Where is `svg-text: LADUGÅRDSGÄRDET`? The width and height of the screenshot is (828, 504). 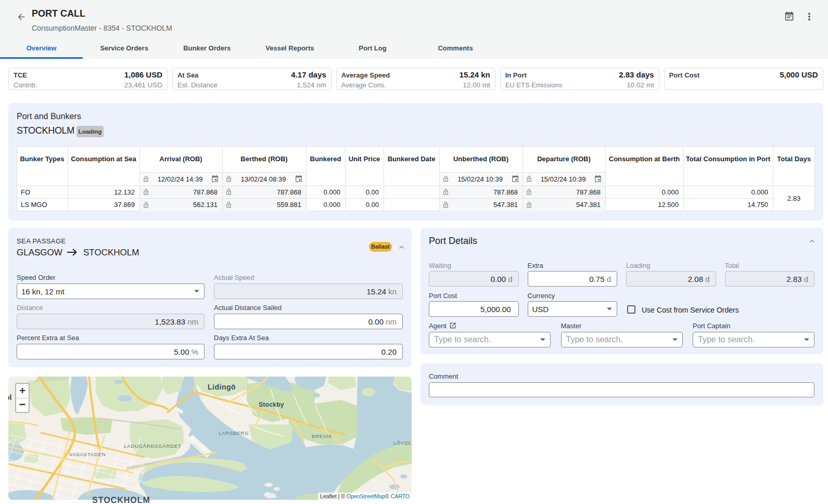 svg-text: LADUGÅRDSGÄRDET is located at coordinates (153, 446).